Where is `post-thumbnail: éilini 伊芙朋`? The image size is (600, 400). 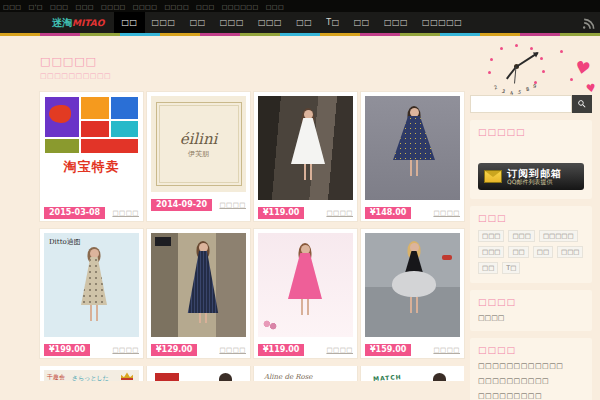 post-thumbnail: éilini 伊芙朋 is located at coordinates (198, 144).